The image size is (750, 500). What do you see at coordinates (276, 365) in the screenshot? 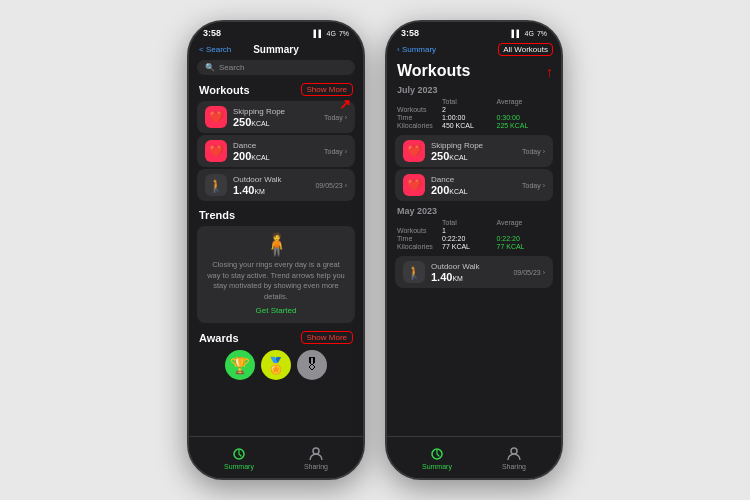
I see `award-icon-2: 🏅` at bounding box center [276, 365].